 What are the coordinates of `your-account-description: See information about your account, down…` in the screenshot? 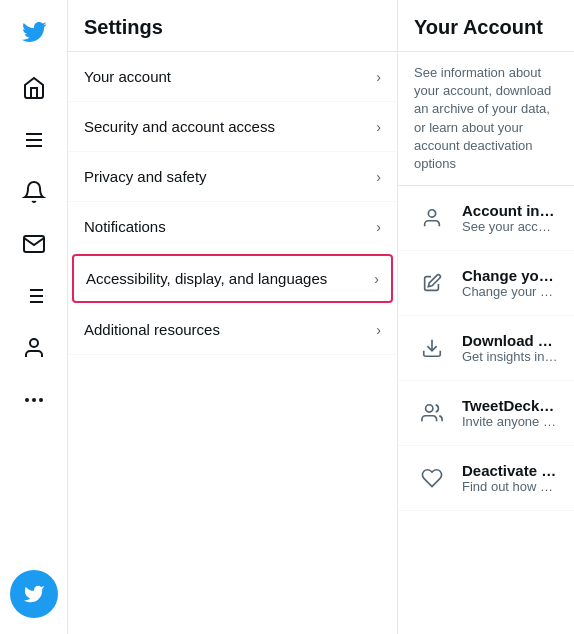 It's located at (486, 119).